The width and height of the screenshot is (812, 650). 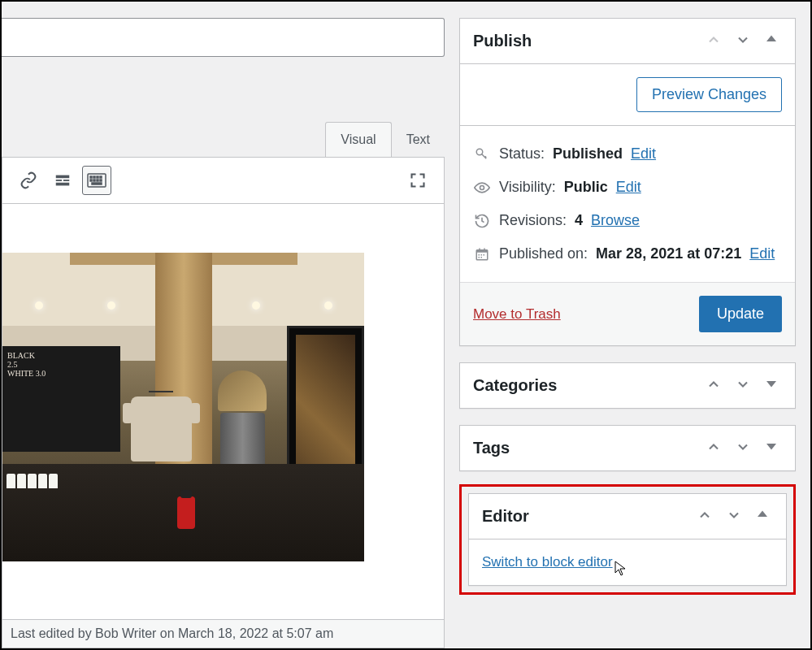 What do you see at coordinates (223, 634) in the screenshot?
I see `last-edited-footer: Last edited by Bob Writer on March 18, 2…` at bounding box center [223, 634].